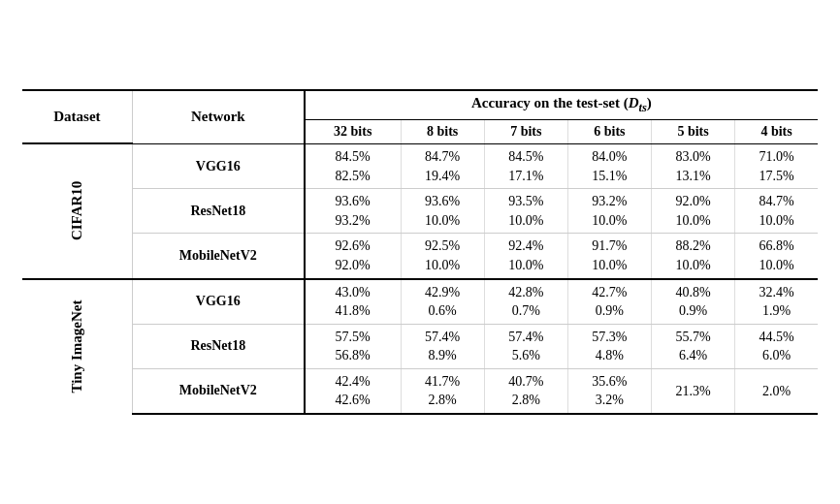  Describe the element at coordinates (694, 166) in the screenshot. I see `data-cell: 83.0%13.1%` at that location.